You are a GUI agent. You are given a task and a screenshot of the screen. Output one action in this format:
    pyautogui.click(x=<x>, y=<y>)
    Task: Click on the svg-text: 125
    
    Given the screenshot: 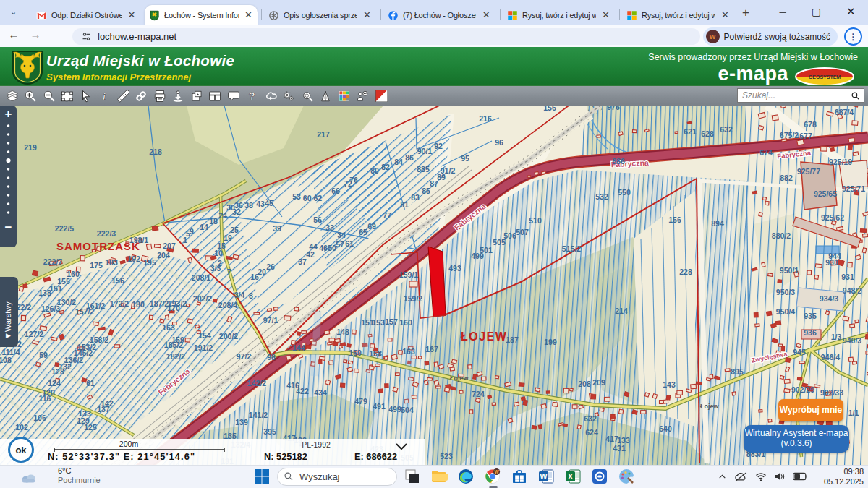 What is the action you would take?
    pyautogui.click(x=90, y=427)
    